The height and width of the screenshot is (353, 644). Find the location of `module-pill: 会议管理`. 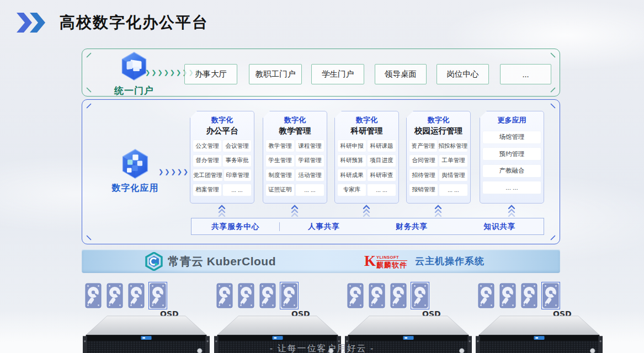

module-pill: 会议管理 is located at coordinates (237, 146).